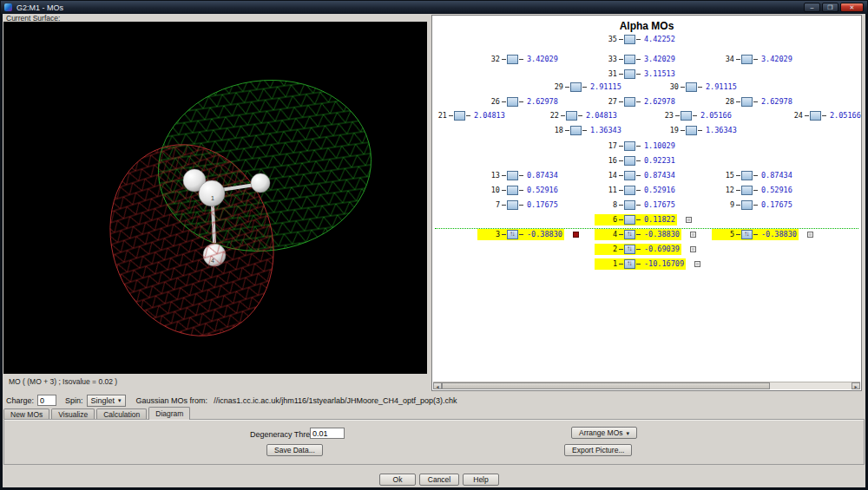 The width and height of the screenshot is (868, 490). I want to click on mo-level-27: 272.62978, so click(635, 101).